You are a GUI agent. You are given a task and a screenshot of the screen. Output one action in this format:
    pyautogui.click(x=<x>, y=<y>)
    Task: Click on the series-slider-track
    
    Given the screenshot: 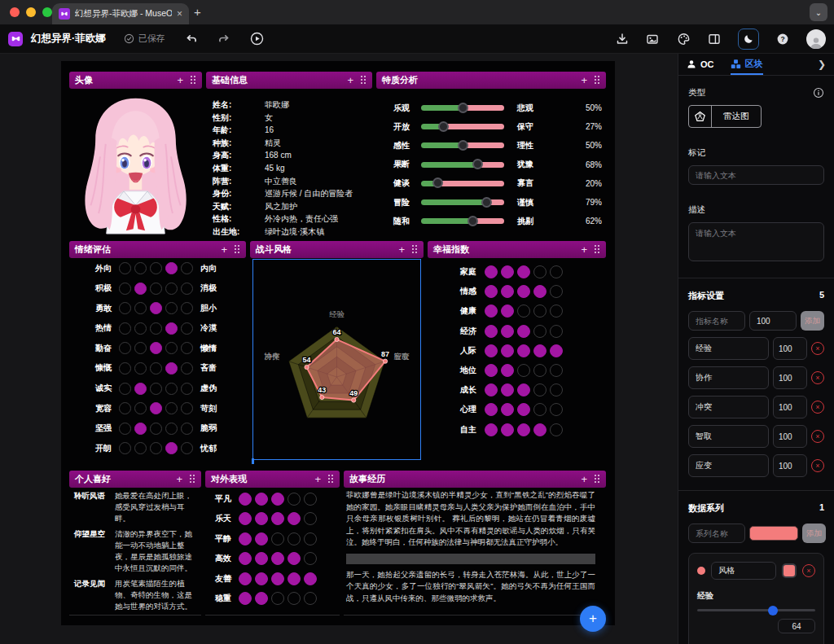 What is the action you would take?
    pyautogui.click(x=756, y=611)
    